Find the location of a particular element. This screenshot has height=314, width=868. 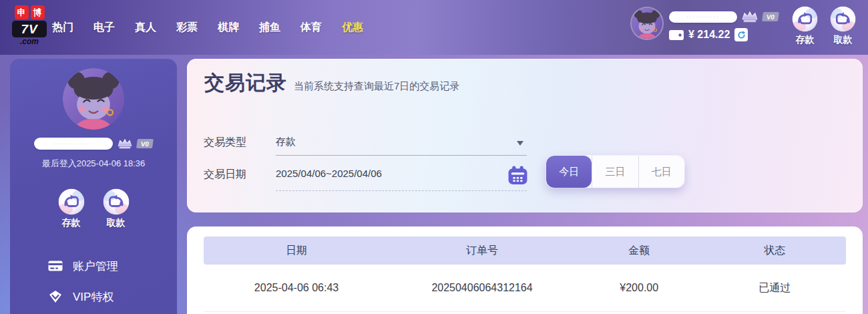

deposit-button: 存款 is located at coordinates (805, 26).